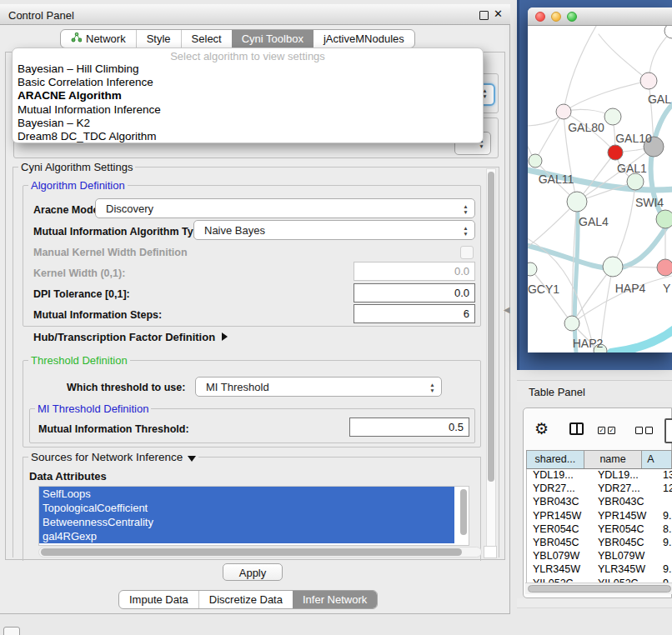  What do you see at coordinates (657, 460) in the screenshot?
I see `column-header-partial: A` at bounding box center [657, 460].